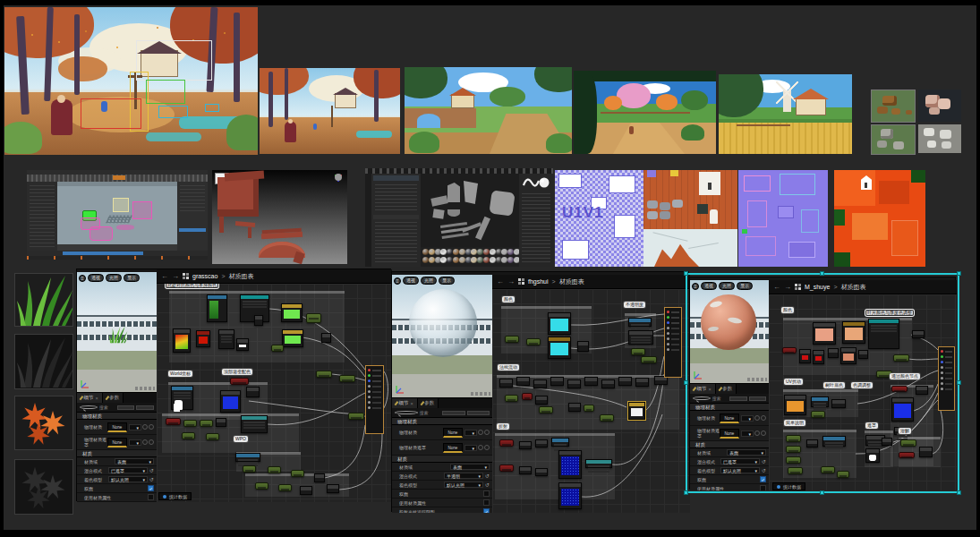 The height and width of the screenshot is (537, 980). Describe the element at coordinates (429, 403) in the screenshot. I see `tab-parameters: 参数` at that location.